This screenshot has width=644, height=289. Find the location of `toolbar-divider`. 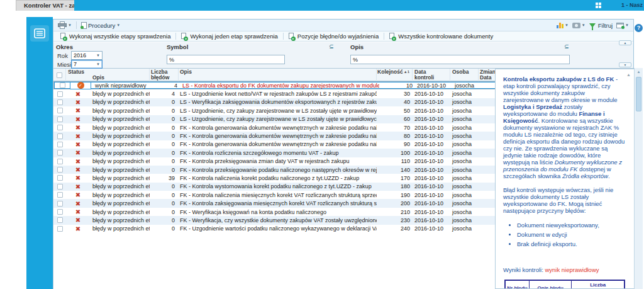

toolbar-divider is located at coordinates (176, 37).